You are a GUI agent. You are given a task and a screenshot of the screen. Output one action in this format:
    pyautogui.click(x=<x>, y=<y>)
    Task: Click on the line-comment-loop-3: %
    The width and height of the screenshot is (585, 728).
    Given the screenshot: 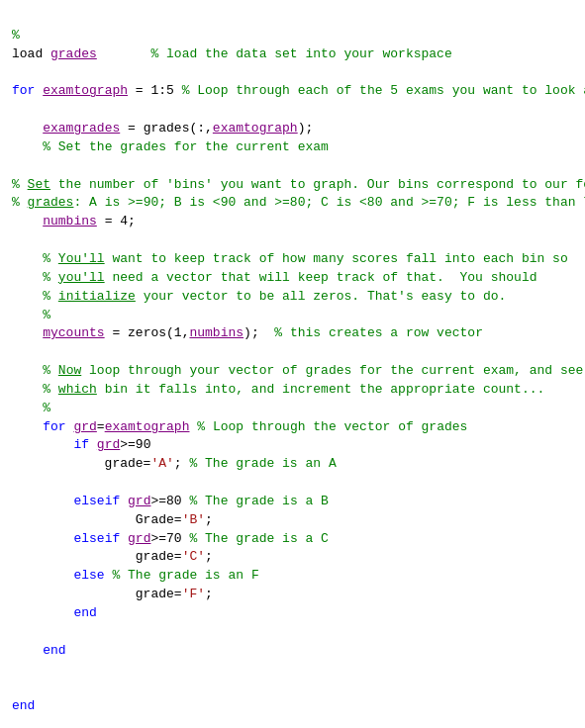 What is the action you would take?
    pyautogui.click(x=32, y=408)
    